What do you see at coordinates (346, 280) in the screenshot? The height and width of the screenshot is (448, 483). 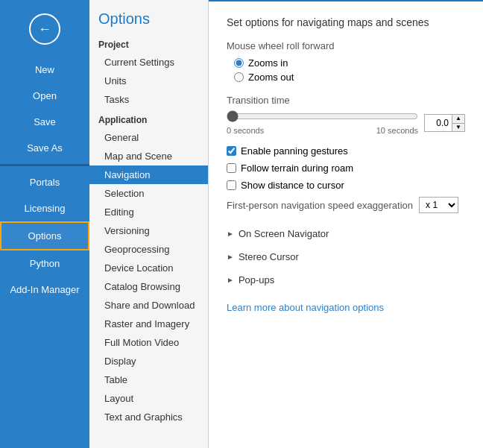 I see `collapsible-header-popups: ► Pop-ups` at bounding box center [346, 280].